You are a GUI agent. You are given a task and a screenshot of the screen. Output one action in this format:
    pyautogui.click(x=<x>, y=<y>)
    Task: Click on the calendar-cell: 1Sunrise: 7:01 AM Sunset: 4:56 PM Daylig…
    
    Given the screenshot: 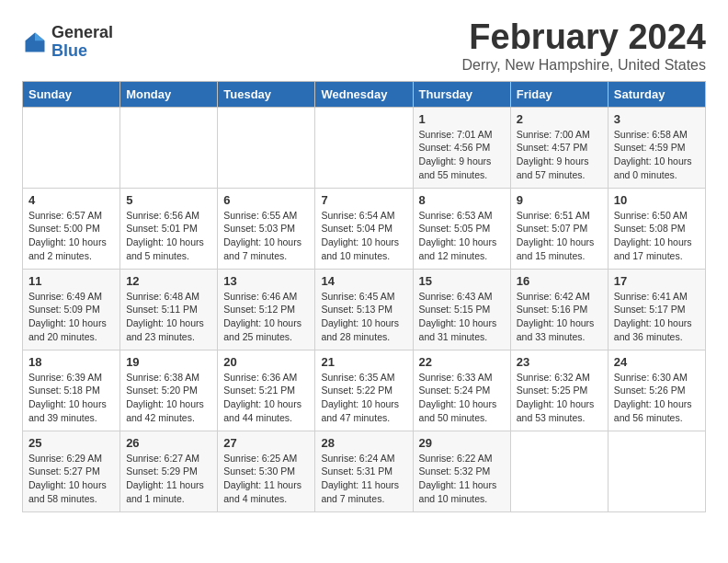 What is the action you would take?
    pyautogui.click(x=461, y=147)
    